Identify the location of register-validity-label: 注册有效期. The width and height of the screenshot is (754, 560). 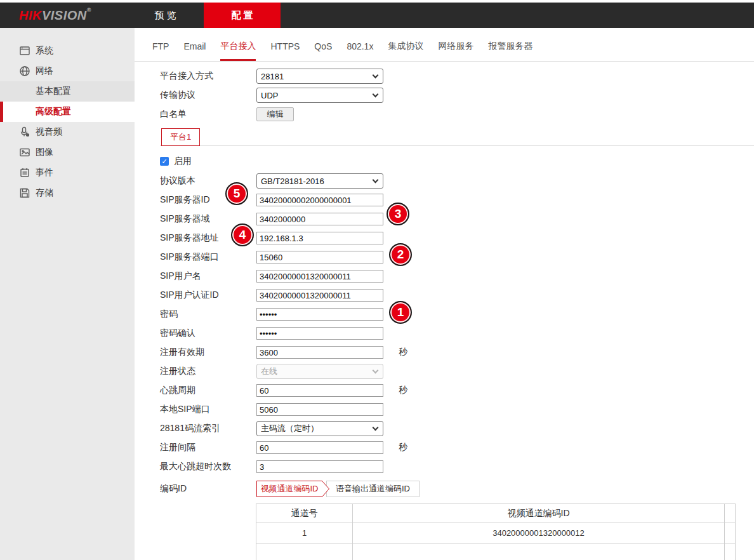
(208, 352).